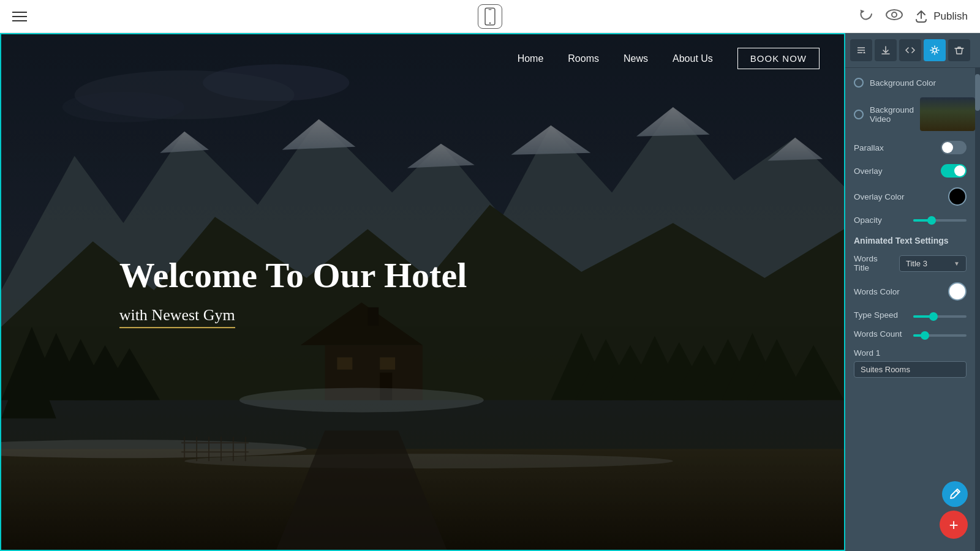 This screenshot has height=551, width=980. I want to click on hero-subtitle: with Newest Gym, so click(178, 317).